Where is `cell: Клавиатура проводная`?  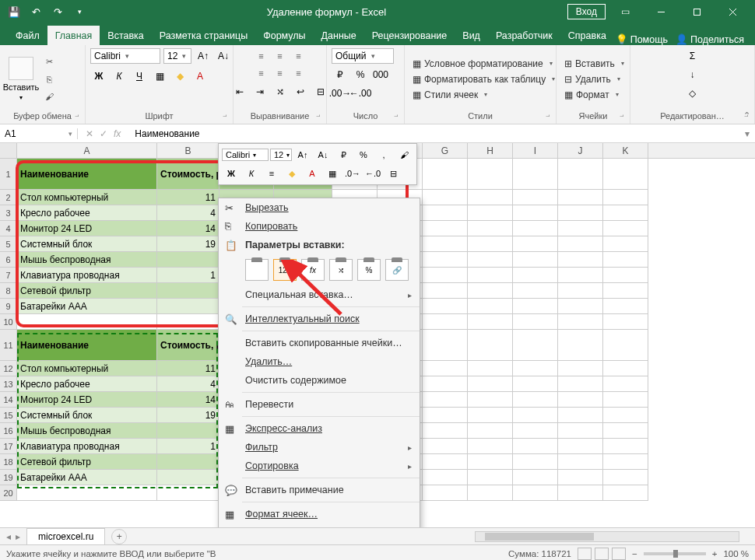
cell: Клавиатура проводная is located at coordinates (87, 275).